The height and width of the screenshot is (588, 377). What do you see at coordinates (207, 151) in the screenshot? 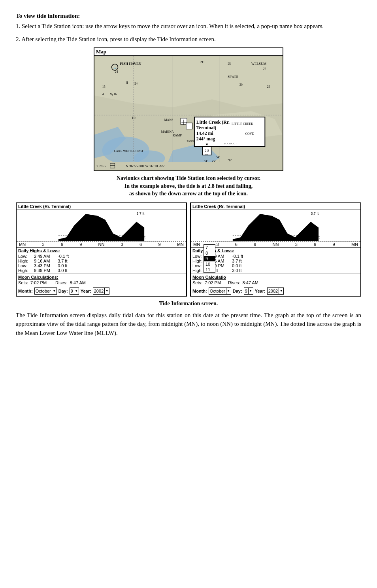
I see `svg-text: 2.8` at bounding box center [207, 151].